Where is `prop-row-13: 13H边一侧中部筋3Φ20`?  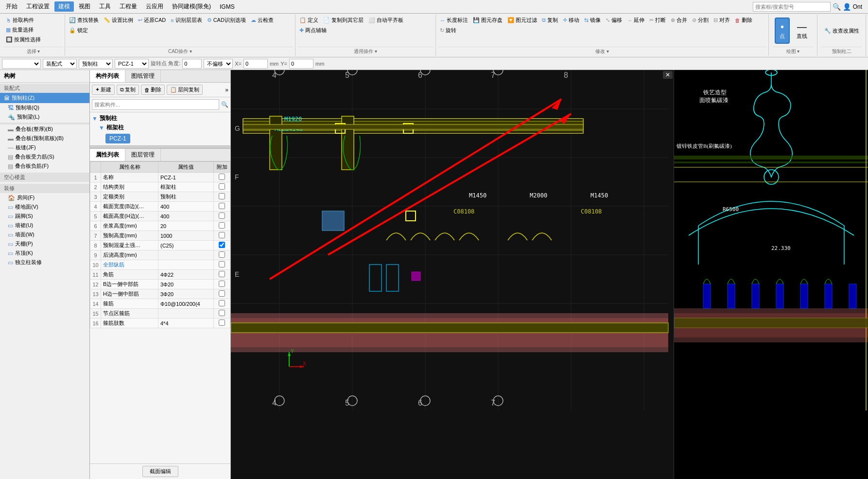
prop-row-13: 13H边一侧中部筋3Φ20 is located at coordinates (160, 294).